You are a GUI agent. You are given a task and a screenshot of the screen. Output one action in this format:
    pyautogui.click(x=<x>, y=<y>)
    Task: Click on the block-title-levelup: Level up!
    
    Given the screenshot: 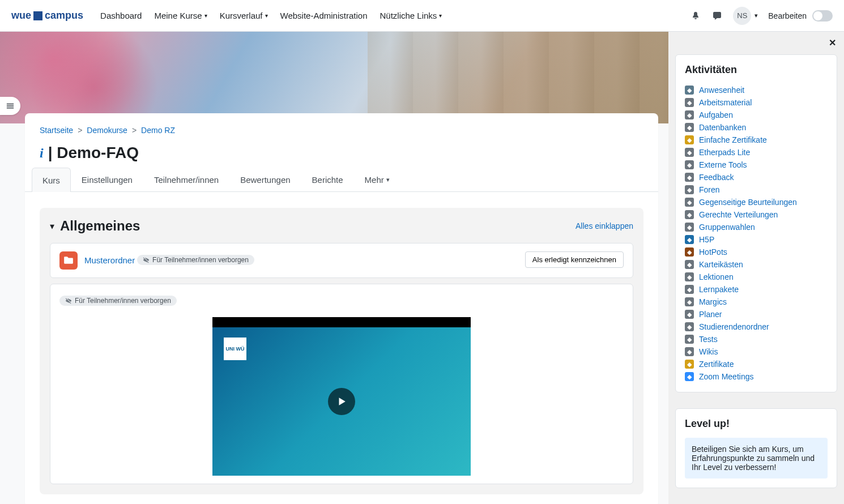 What is the action you would take?
    pyautogui.click(x=756, y=424)
    